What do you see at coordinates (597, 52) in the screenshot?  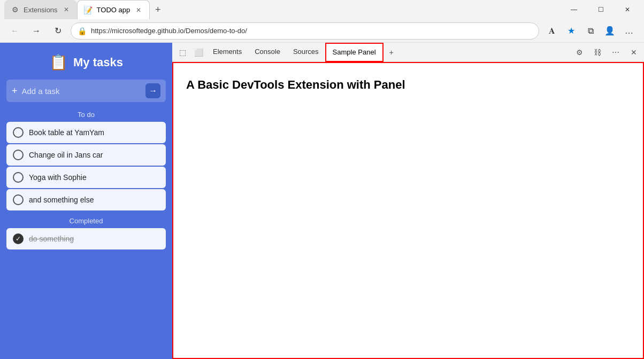 I see `devtools-remote-button: ⛓` at bounding box center [597, 52].